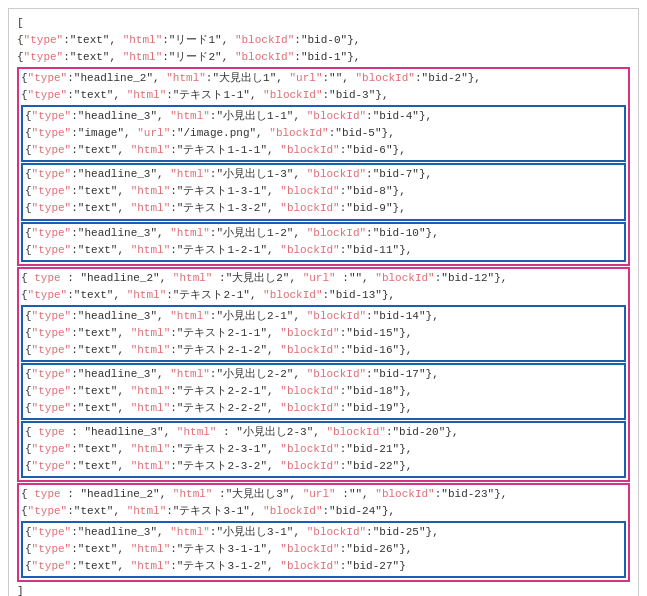 The image size is (647, 596). Describe the element at coordinates (324, 192) in the screenshot. I see `section-headline3-1-3: {"type":"headline_3", "html":"小見出し1-3", …` at that location.